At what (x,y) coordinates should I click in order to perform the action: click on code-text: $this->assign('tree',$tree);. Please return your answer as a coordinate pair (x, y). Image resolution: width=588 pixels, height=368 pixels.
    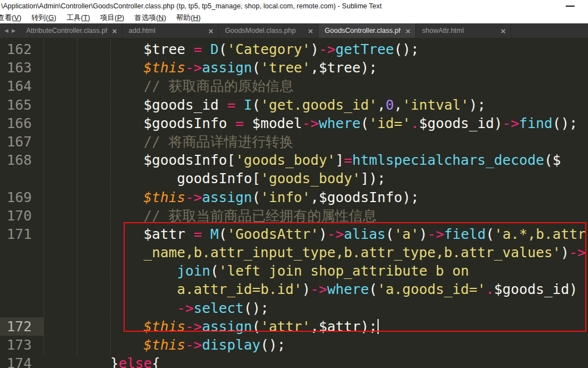
    Looking at the image, I should click on (210, 68).